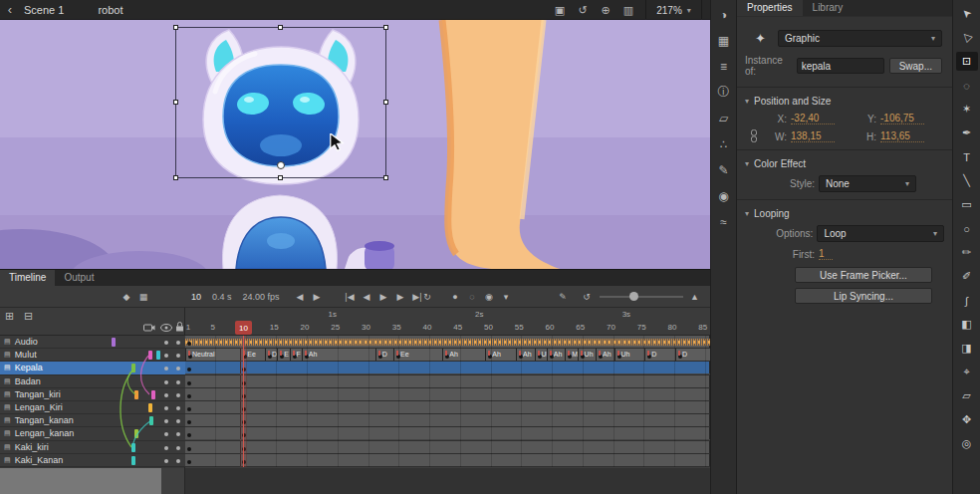  Describe the element at coordinates (93, 343) in the screenshot. I see `layer-audio: ▤Audio` at that location.